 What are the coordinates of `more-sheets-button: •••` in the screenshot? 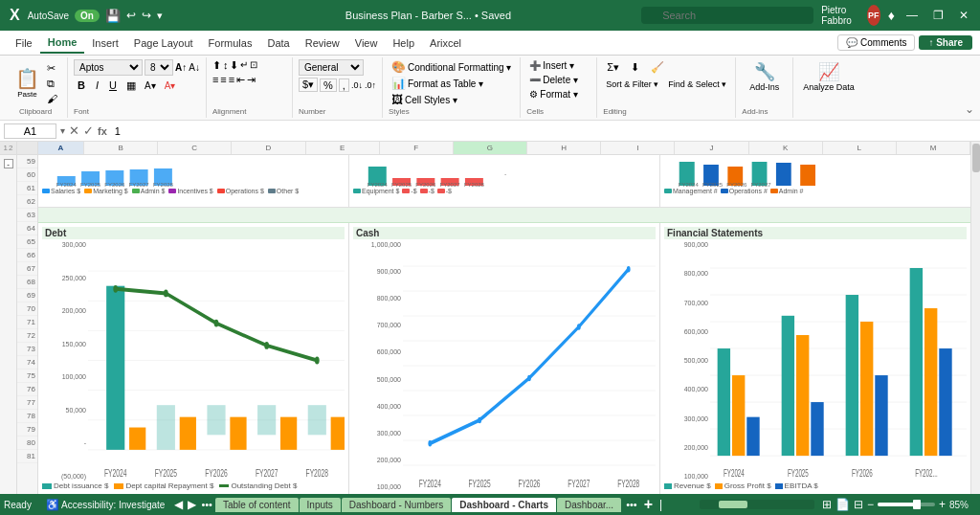 It's located at (207, 504).